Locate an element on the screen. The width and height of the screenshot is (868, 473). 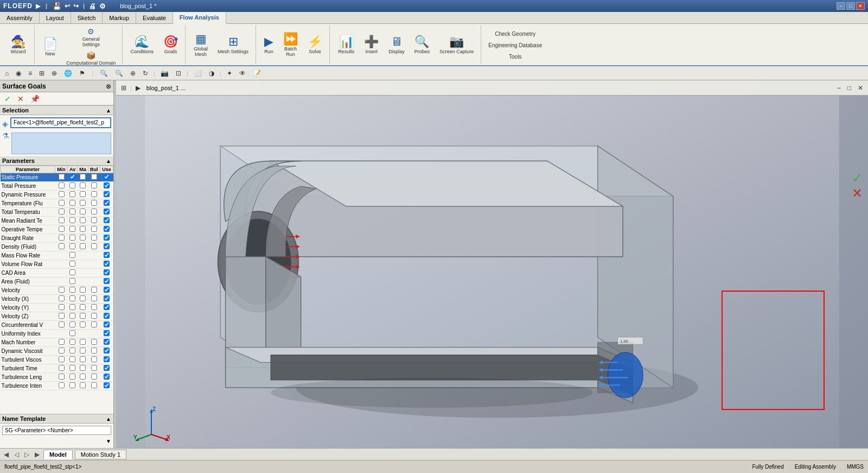
table-row: Mach Number is located at coordinates (57, 343).